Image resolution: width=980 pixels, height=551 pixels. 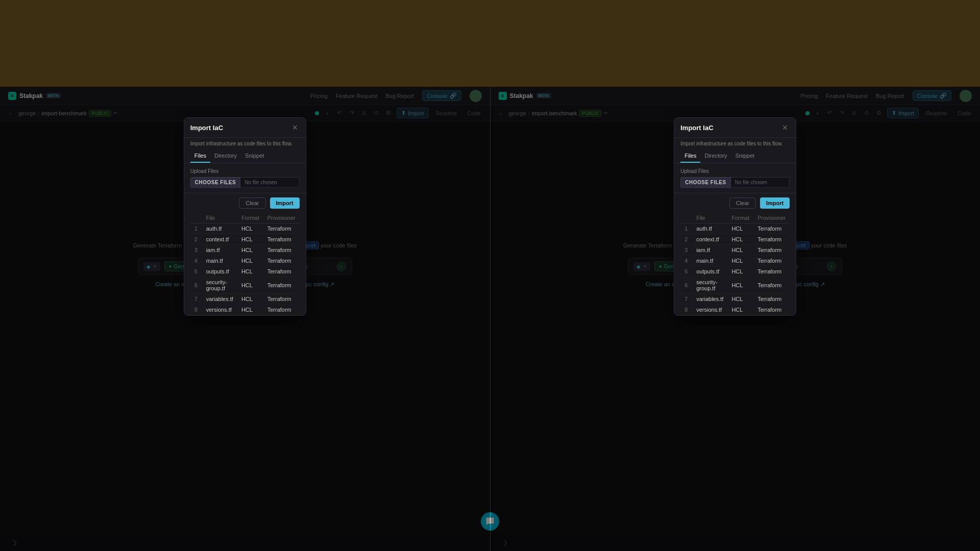 I want to click on col-provisioner-right: Provisioner, so click(x=772, y=218).